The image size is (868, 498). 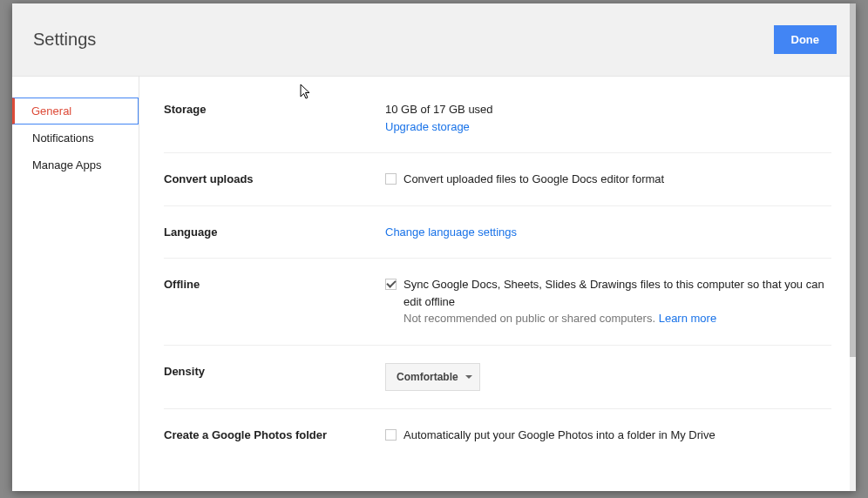 What do you see at coordinates (390, 179) in the screenshot?
I see `convert-checkbox` at bounding box center [390, 179].